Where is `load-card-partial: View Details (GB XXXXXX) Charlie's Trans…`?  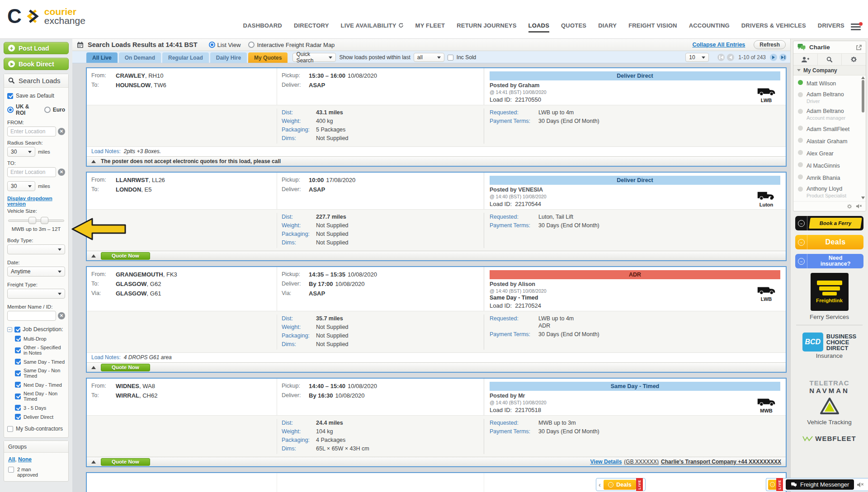
load-card-partial: View Details (GB XXXXXX) Charlie's Trans… is located at coordinates (436, 482).